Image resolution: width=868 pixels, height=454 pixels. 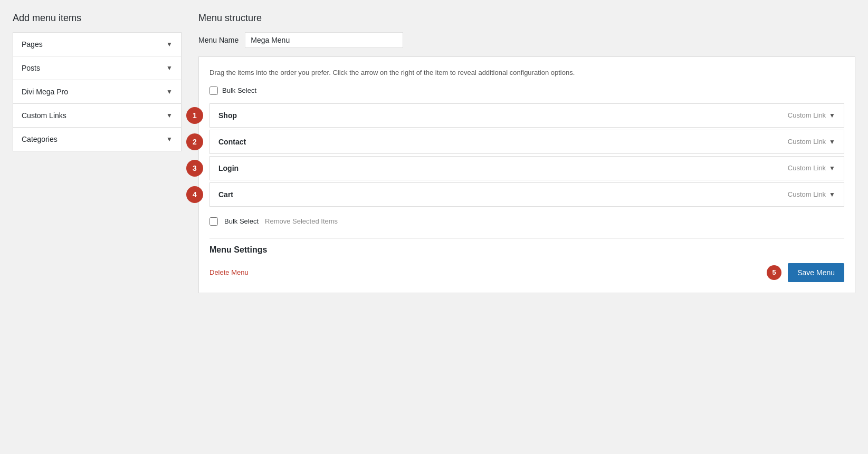 I want to click on remove-selected-link: Remove Selected Items, so click(x=301, y=221).